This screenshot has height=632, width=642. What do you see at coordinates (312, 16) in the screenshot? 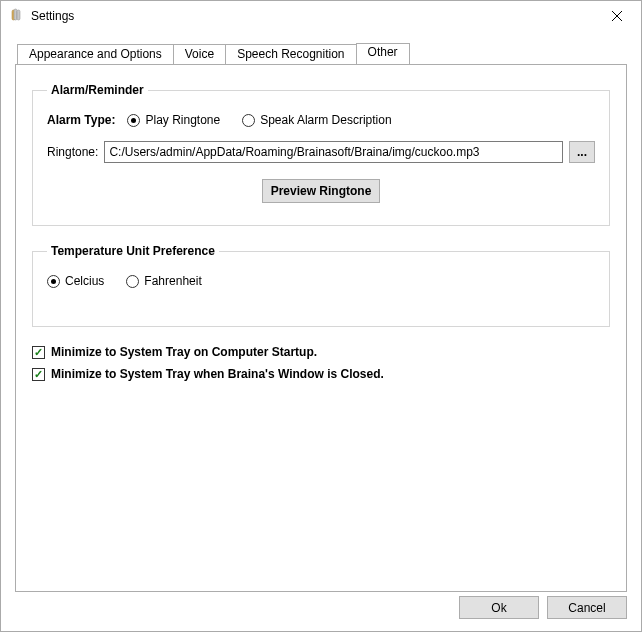
I see `window-title: Settings` at bounding box center [312, 16].